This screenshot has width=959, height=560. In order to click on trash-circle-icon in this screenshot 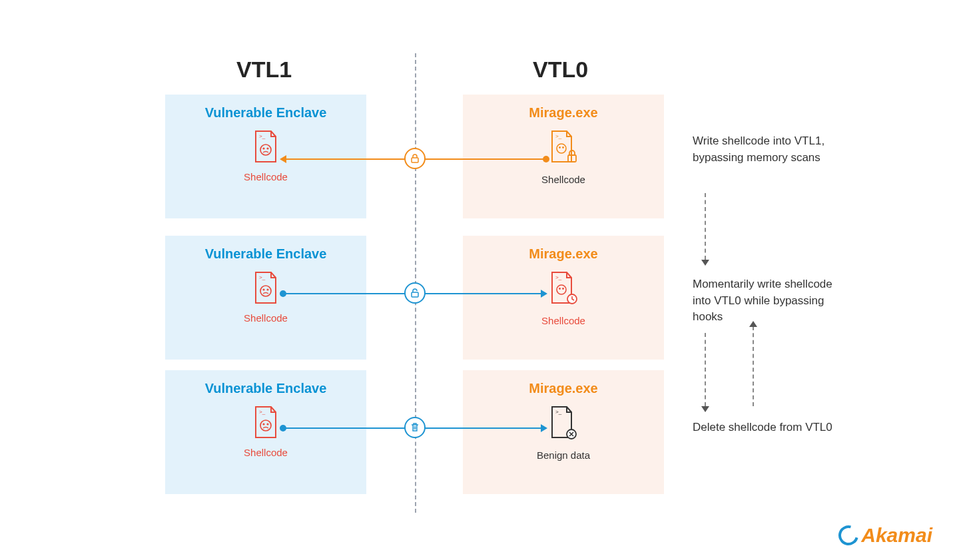, I will do `click(415, 427)`.